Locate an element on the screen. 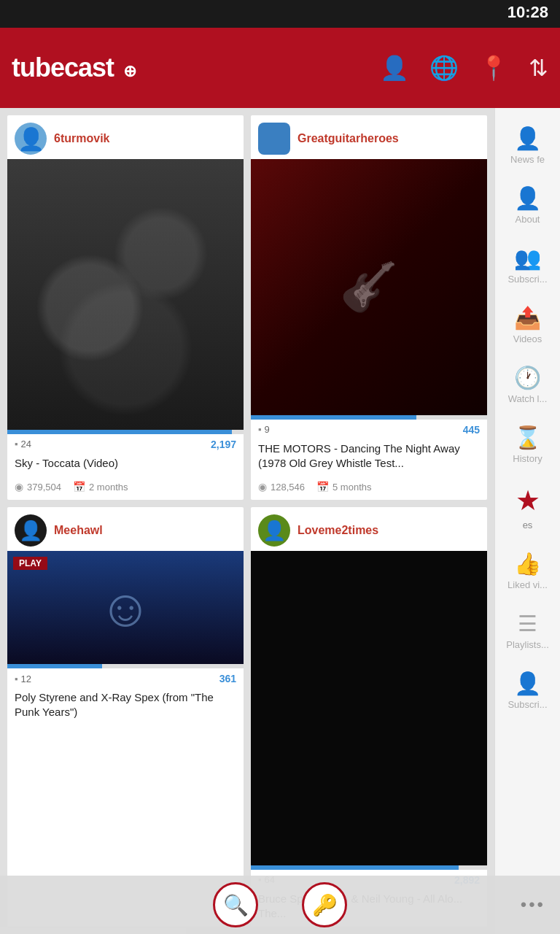 The height and width of the screenshot is (934, 560). key-button: 🔑 is located at coordinates (324, 905).